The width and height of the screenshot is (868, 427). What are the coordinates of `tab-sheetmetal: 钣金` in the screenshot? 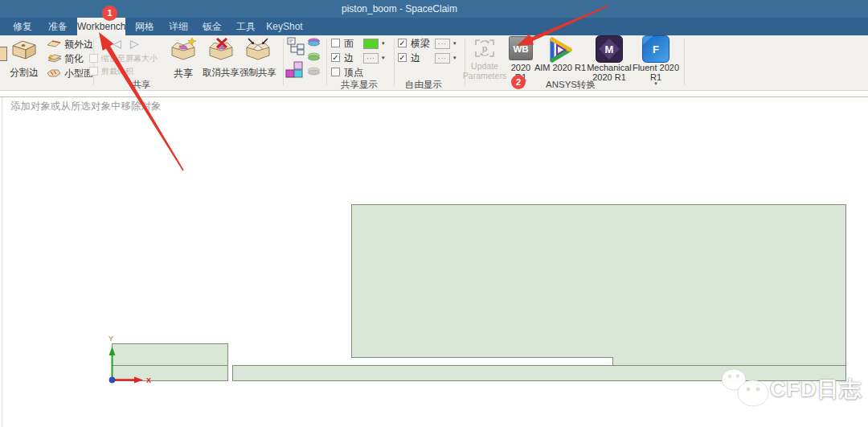 It's located at (212, 27).